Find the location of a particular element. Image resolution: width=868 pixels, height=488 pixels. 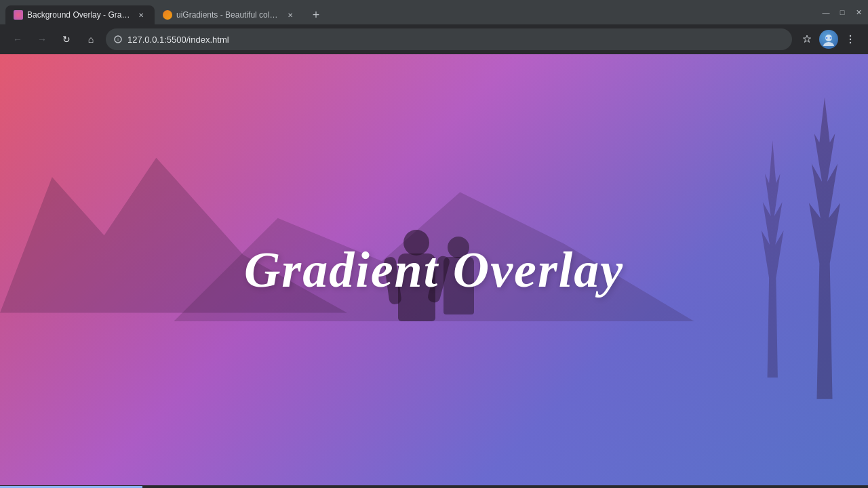

back-button: ← is located at coordinates (18, 39).